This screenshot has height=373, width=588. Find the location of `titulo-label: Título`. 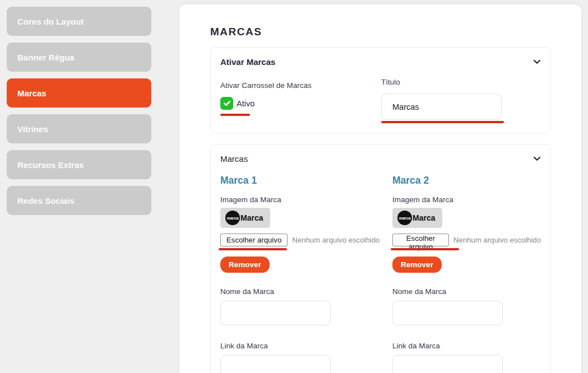

titulo-label: Título is located at coordinates (391, 82).